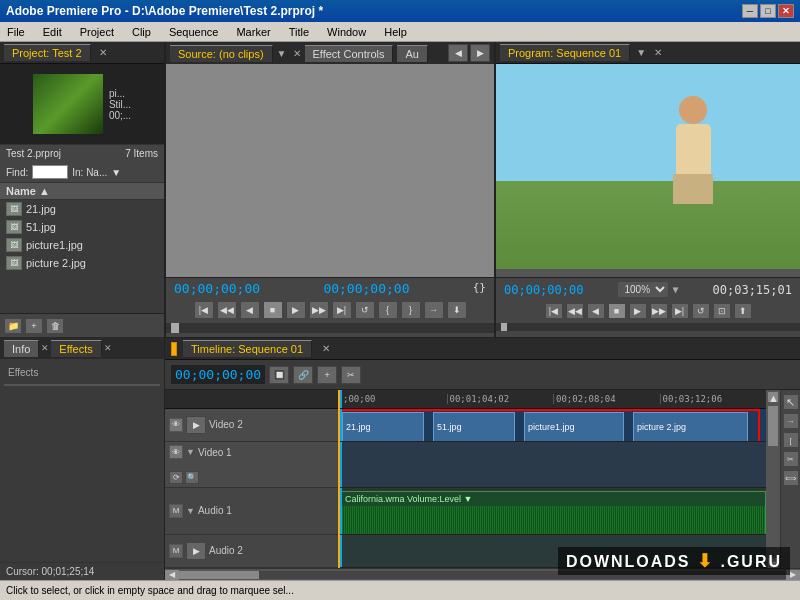  Describe the element at coordinates (82, 192) in the screenshot. I see `column-header: Name ▲` at that location.